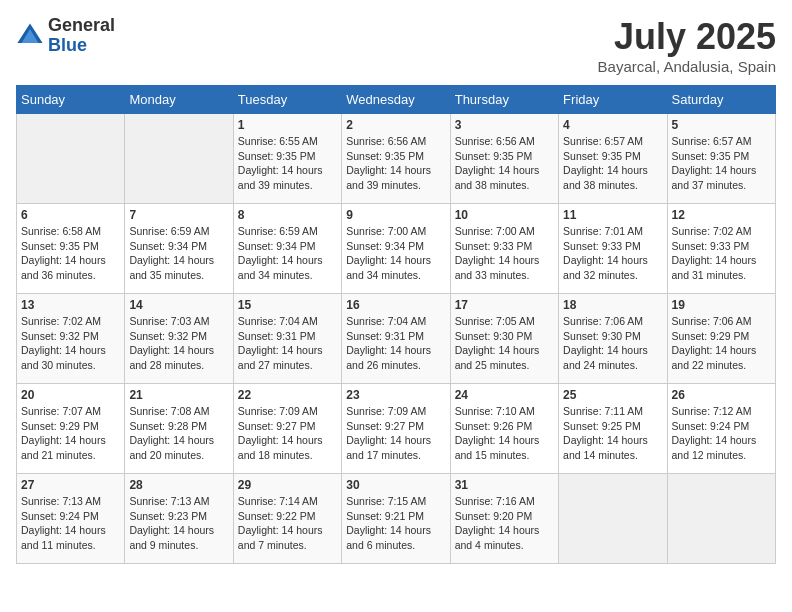  What do you see at coordinates (721, 100) in the screenshot?
I see `header-day-saturday: Saturday` at bounding box center [721, 100].